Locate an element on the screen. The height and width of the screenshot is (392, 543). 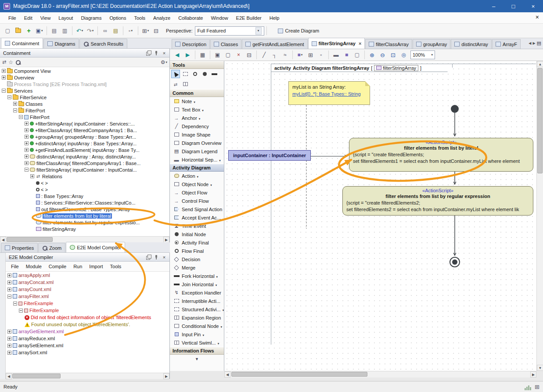
close-tab-icon is located at coordinates (360, 43).